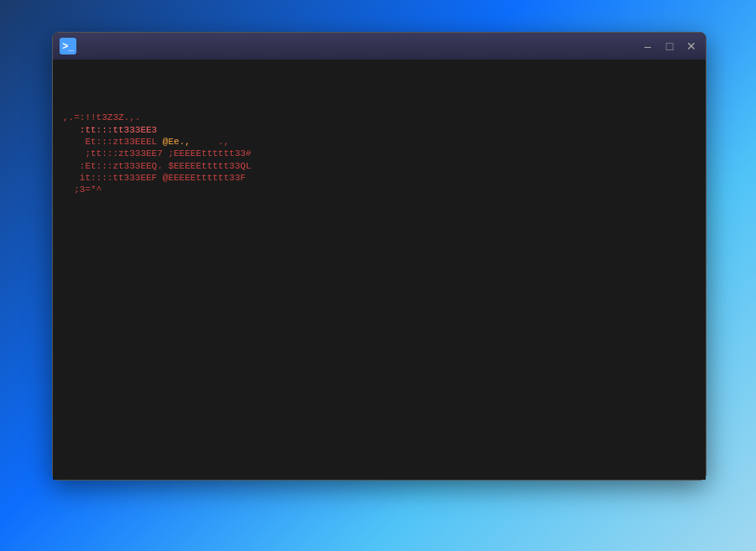  What do you see at coordinates (68, 46) in the screenshot?
I see `titlebar-app-icon: >_` at bounding box center [68, 46].